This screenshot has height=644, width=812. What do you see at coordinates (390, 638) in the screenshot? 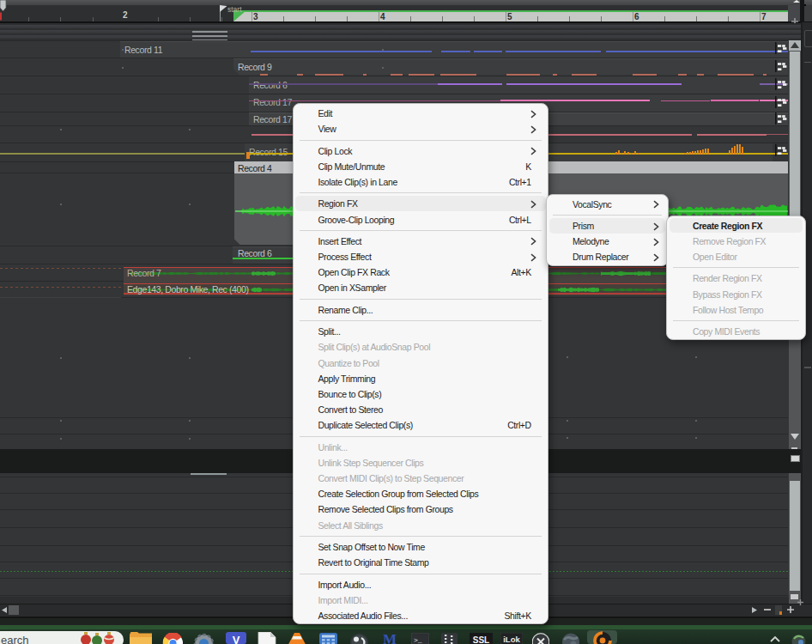
I see `svg-text: M` at bounding box center [390, 638].